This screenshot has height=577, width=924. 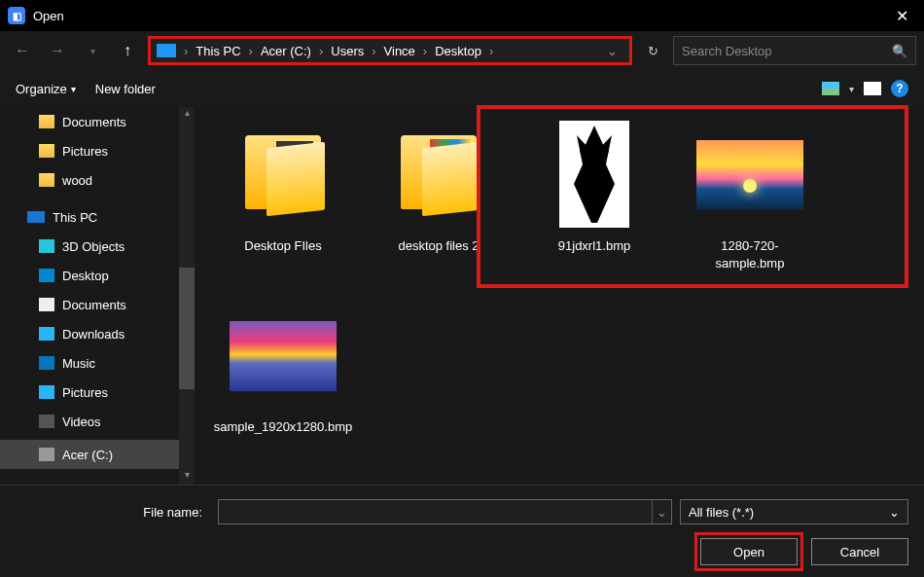 What do you see at coordinates (89, 217) in the screenshot?
I see `sidebar-item-this-pc: This PC` at bounding box center [89, 217].